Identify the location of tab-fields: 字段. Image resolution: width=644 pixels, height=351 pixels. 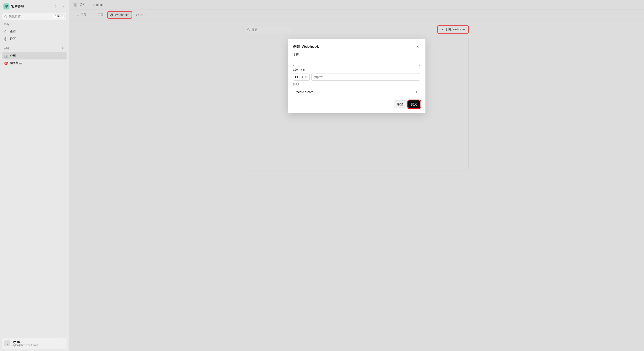
(81, 15).